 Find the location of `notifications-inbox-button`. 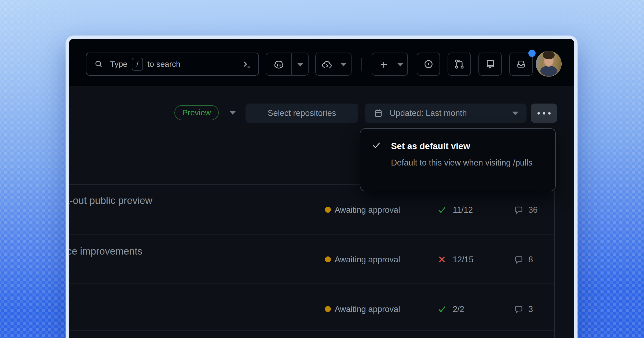

notifications-inbox-button is located at coordinates (521, 64).